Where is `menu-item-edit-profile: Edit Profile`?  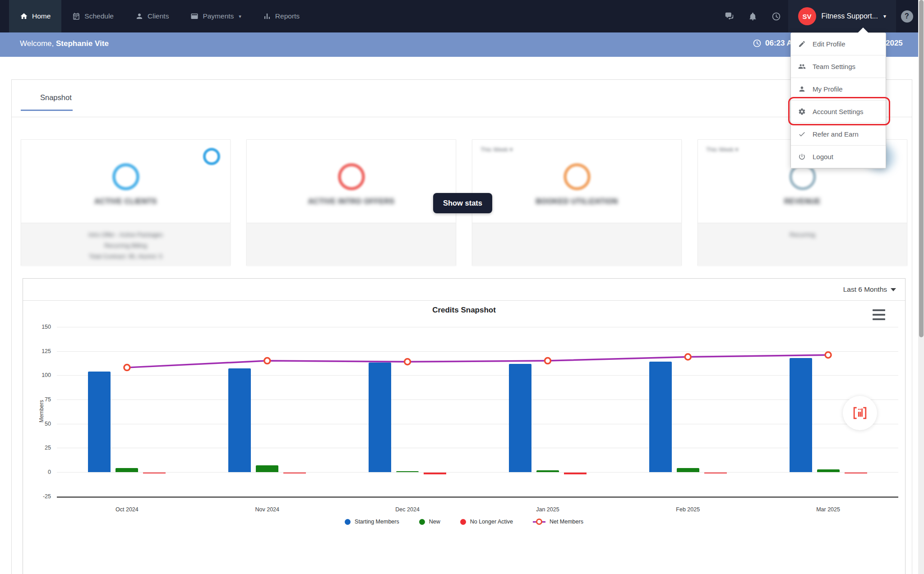
menu-item-edit-profile: Edit Profile is located at coordinates (838, 44).